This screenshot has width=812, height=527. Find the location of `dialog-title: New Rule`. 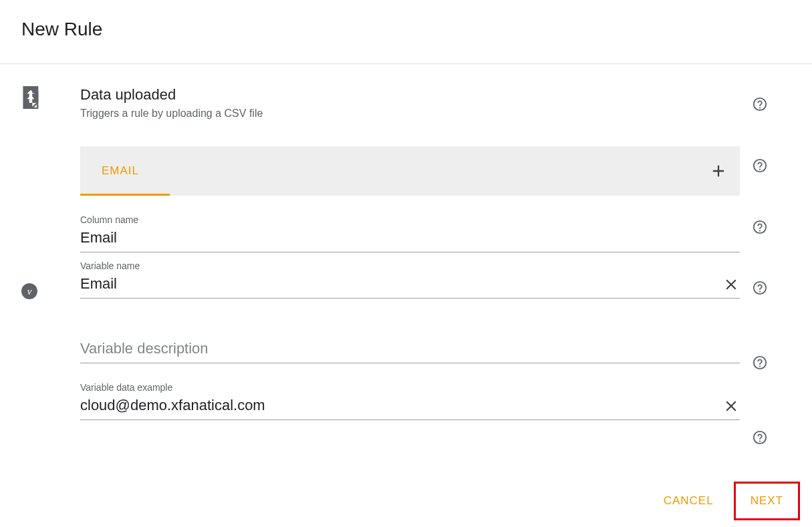

dialog-title: New Rule is located at coordinates (406, 29).